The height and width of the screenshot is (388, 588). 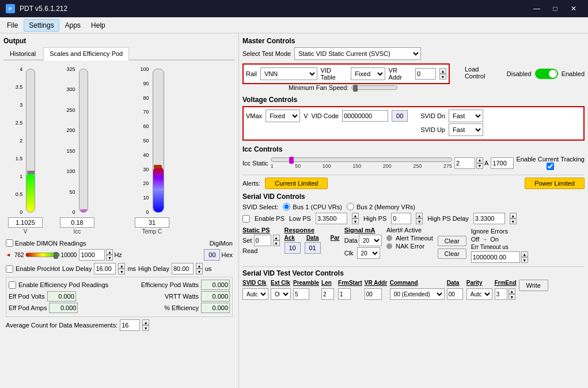 What do you see at coordinates (312, 206) in the screenshot?
I see `bus1-radio-group: Bus 1 (CPU VRs)` at bounding box center [312, 206].